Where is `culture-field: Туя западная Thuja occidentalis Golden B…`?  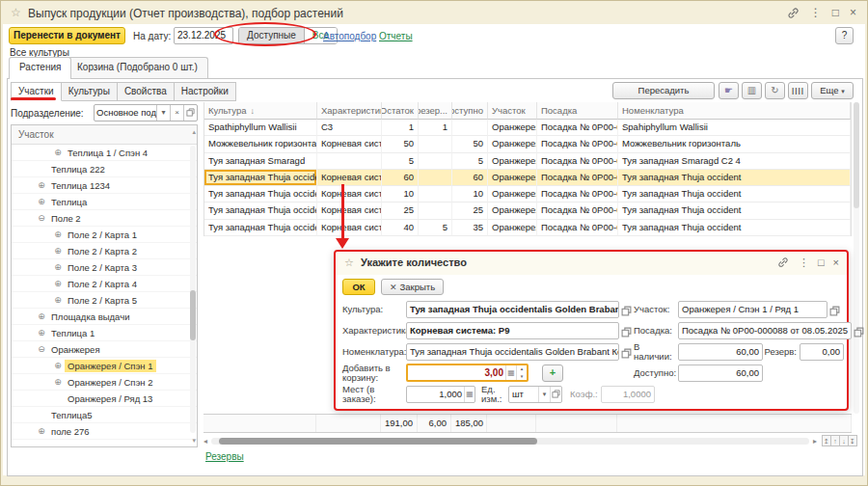
culture-field: Туя западная Thuja occidentalis Golden B… is located at coordinates (513, 310).